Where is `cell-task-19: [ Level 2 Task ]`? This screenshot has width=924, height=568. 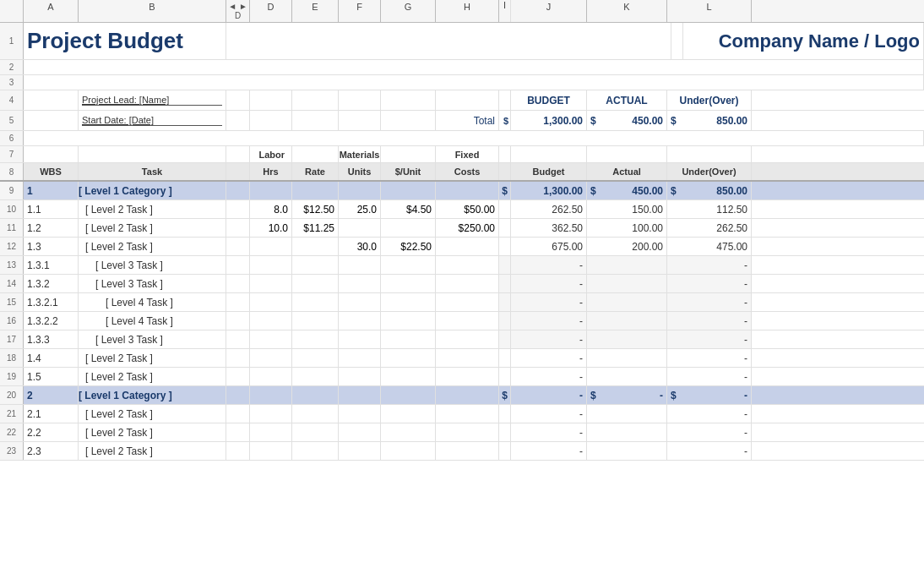
cell-task-19: [ Level 2 Task ] is located at coordinates (152, 377).